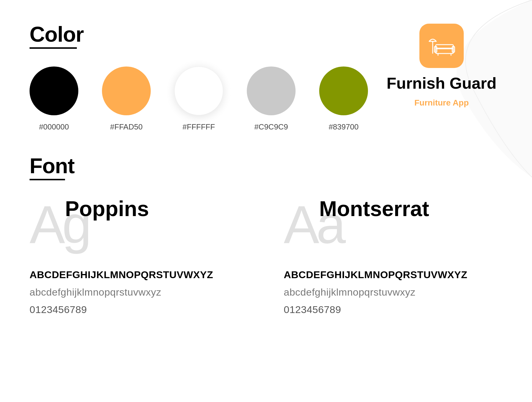 Image resolution: width=532 pixels, height=402 pixels. Describe the element at coordinates (271, 127) in the screenshot. I see `color-hex-gray: #C9C9C9` at that location.